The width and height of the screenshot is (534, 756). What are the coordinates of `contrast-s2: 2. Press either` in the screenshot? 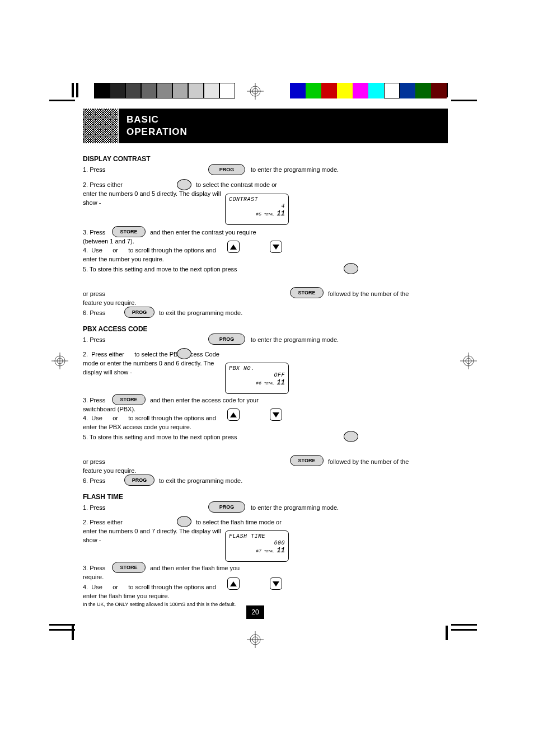 It's located at (103, 185).